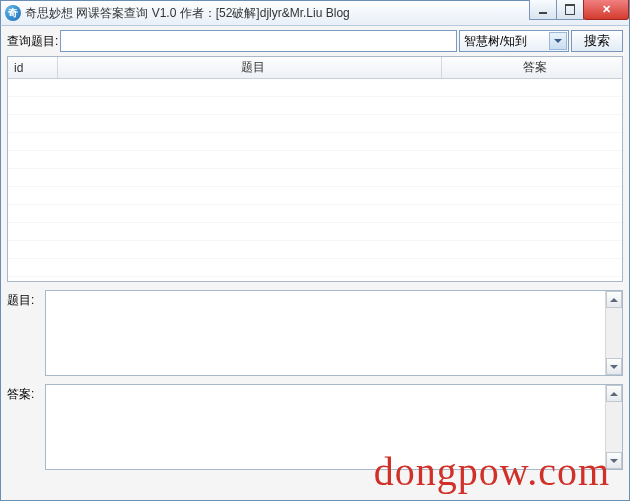  I want to click on maximize-button, so click(570, 10).